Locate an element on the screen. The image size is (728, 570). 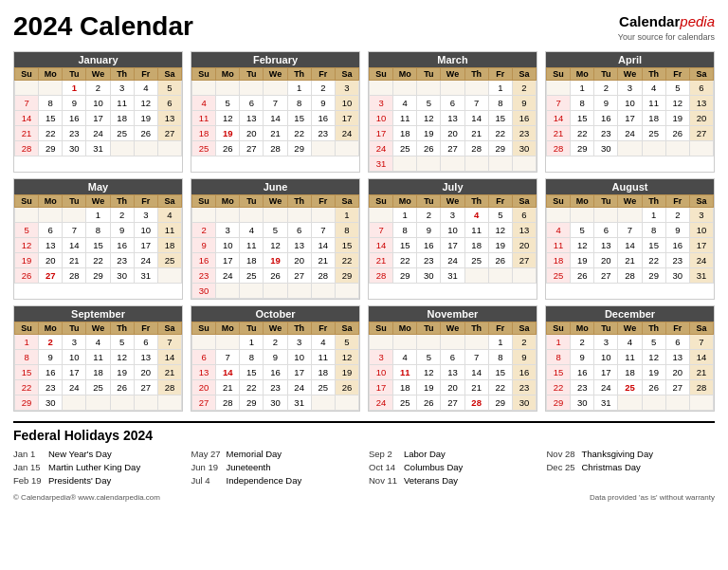
month-table-july: SuMoTuWeThFrSa12345678910111213141516171… is located at coordinates (453, 239).